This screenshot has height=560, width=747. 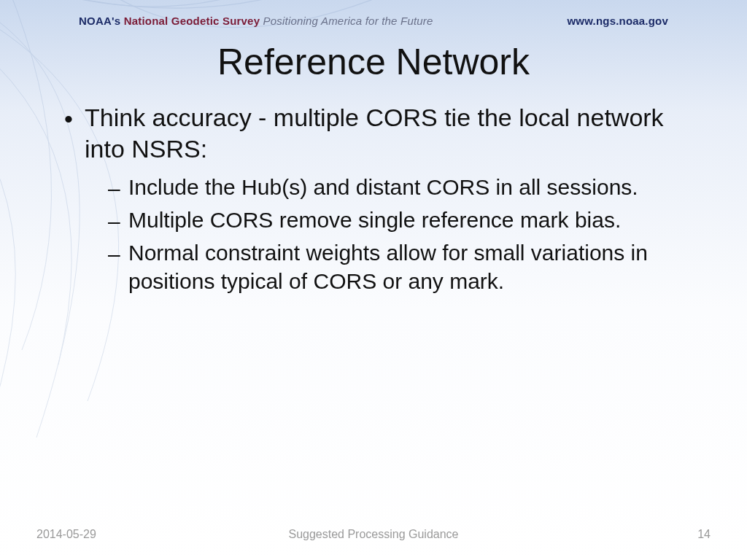 What do you see at coordinates (99, 20) in the screenshot?
I see `header-org-prefix: NOAA's` at bounding box center [99, 20].